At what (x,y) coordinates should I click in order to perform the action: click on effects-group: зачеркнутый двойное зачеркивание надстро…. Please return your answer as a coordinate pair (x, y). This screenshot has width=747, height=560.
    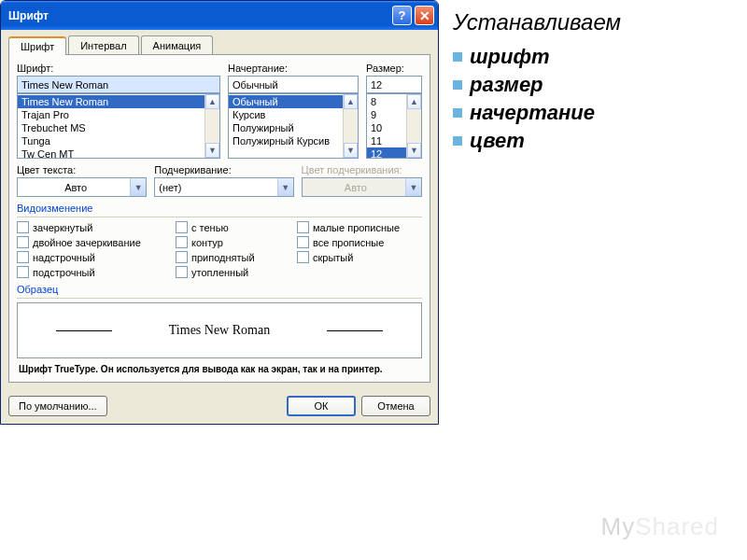
    Looking at the image, I should click on (219, 250).